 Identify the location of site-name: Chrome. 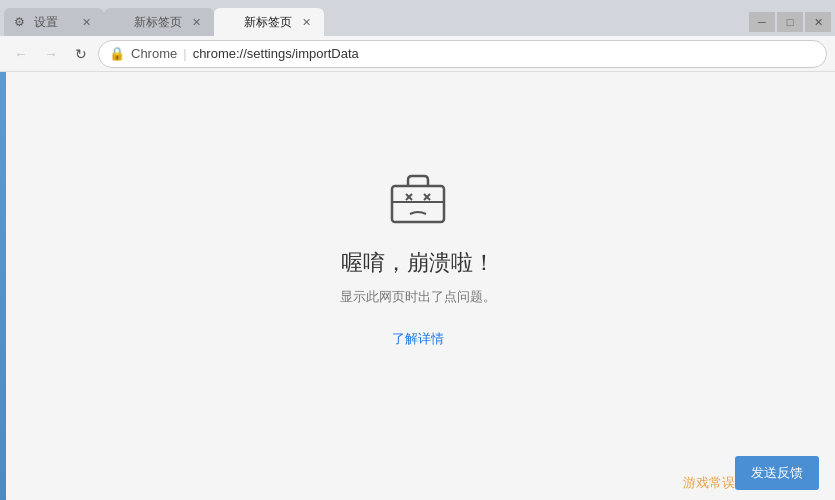
(154, 54).